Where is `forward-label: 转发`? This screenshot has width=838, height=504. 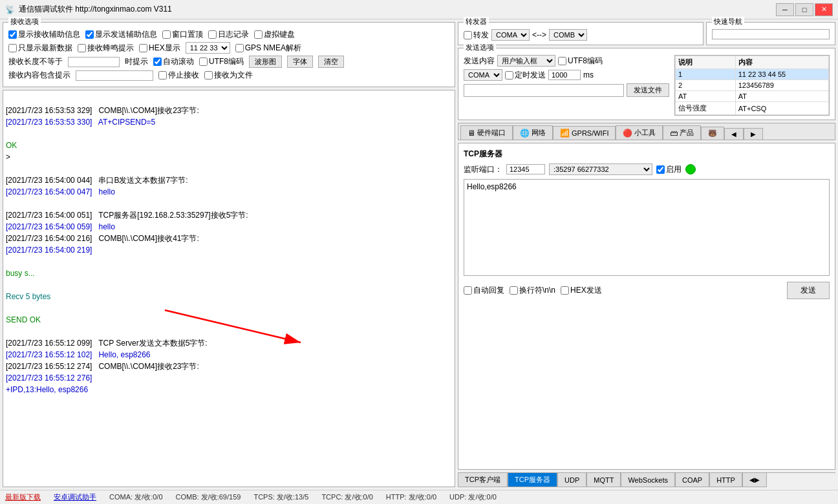
forward-label: 转发 is located at coordinates (481, 35).